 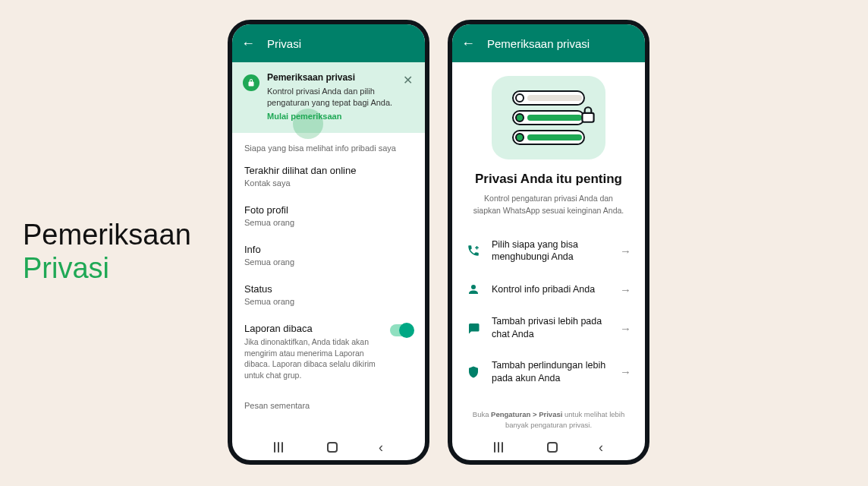 I want to click on title-line2: Privasi, so click(x=107, y=269).